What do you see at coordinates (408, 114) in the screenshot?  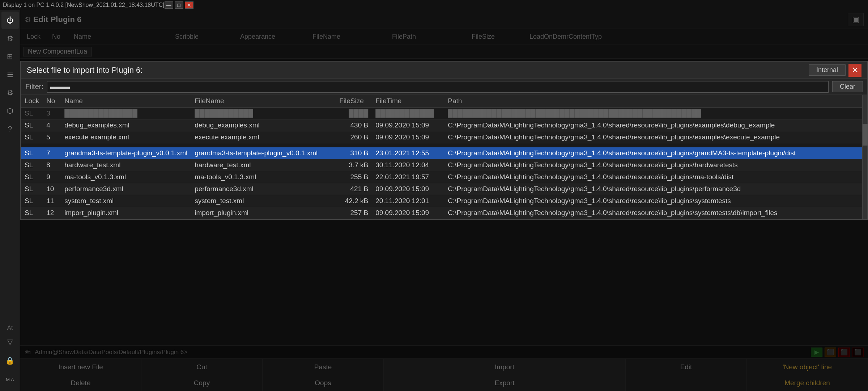 I see `table-cell-filetime: ████████████` at bounding box center [408, 114].